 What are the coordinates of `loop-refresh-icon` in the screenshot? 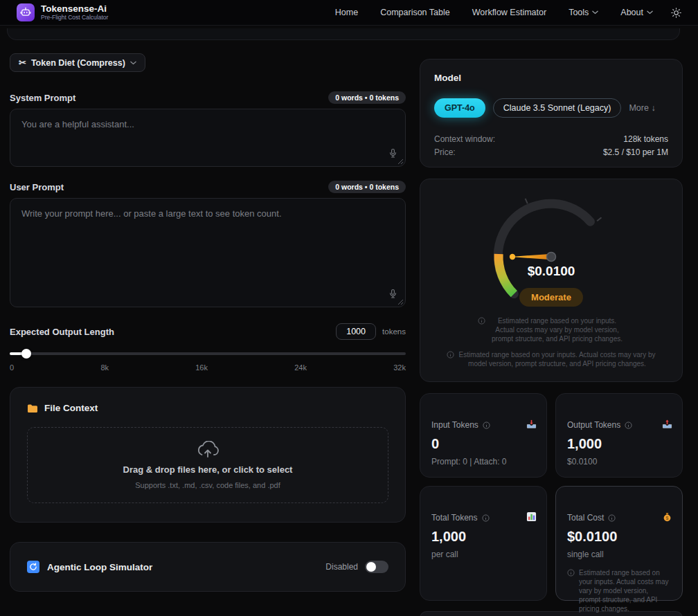 It's located at (33, 567).